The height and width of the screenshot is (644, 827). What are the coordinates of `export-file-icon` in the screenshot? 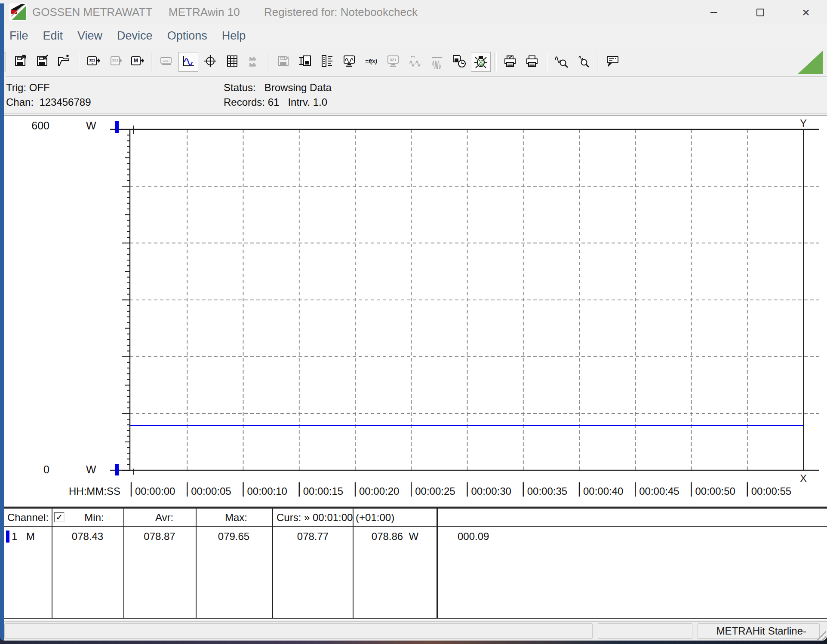 It's located at (20, 62).